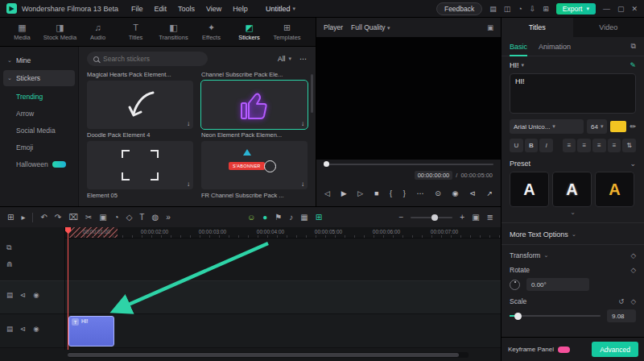 The image size is (644, 361). I want to click on stop-button: ■, so click(377, 193).